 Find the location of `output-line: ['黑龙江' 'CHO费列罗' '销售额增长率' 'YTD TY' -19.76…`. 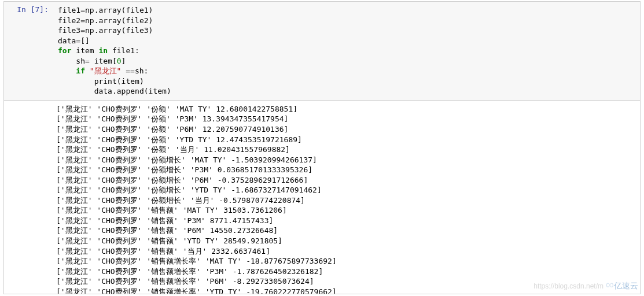

output-line: ['黑龙江' 'CHO费列罗' '销售额增长率' 'YTD TY' -19.76… is located at coordinates (346, 290).